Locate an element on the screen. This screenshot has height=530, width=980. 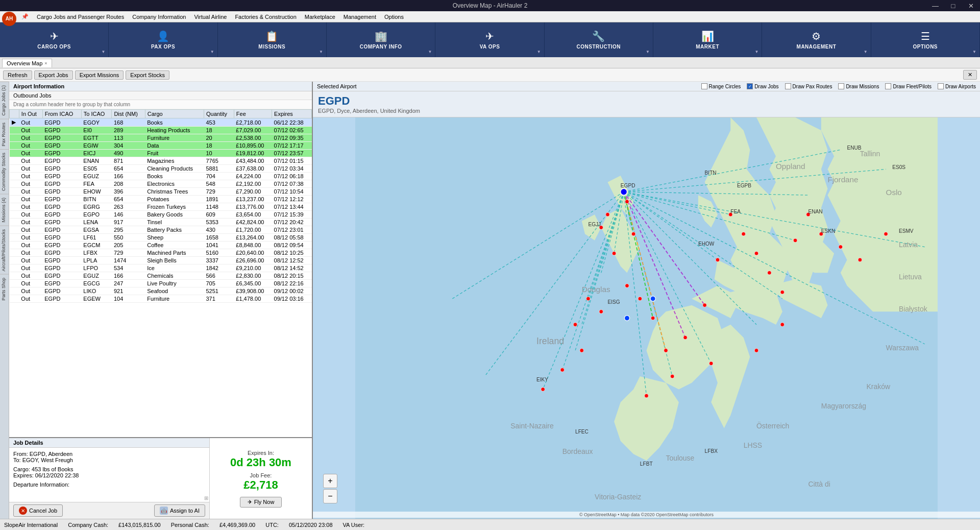
col-qty: Quantity is located at coordinates (218, 114).